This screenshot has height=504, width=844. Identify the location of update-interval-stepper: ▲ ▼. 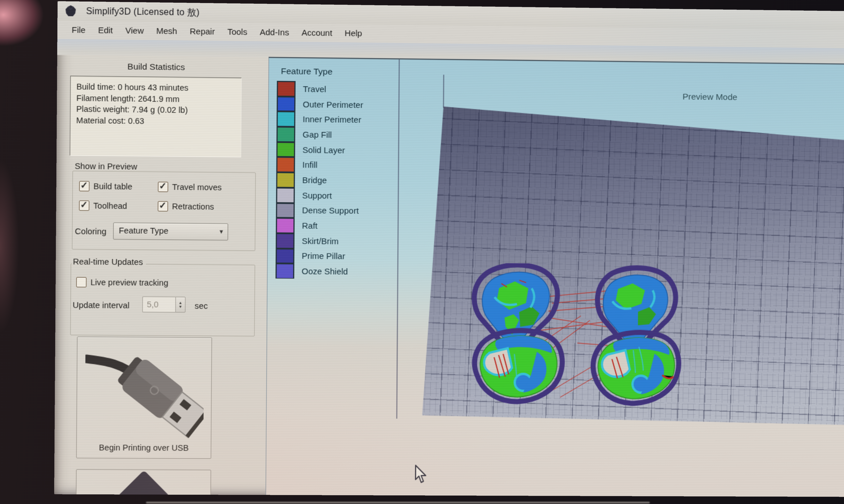
(180, 304).